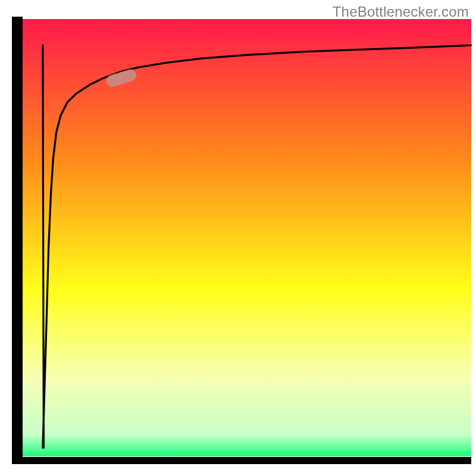  What do you see at coordinates (17, 239) in the screenshot?
I see `y-axis` at bounding box center [17, 239].